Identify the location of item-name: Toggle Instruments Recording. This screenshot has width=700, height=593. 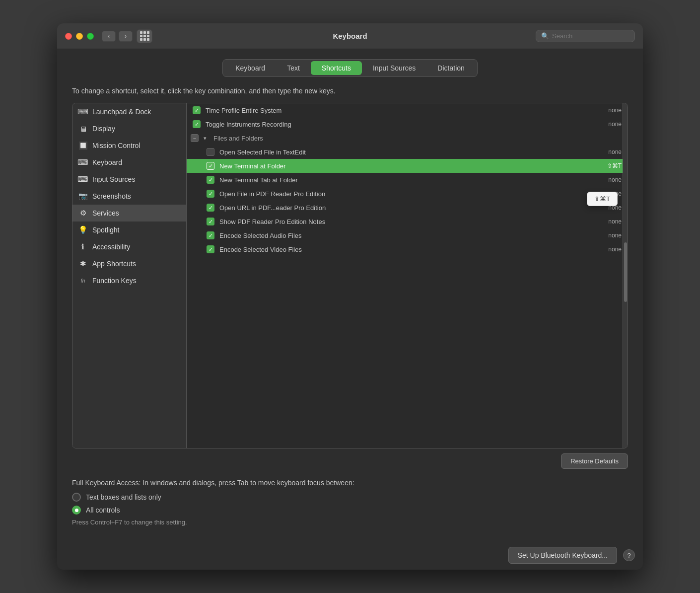
(404, 124).